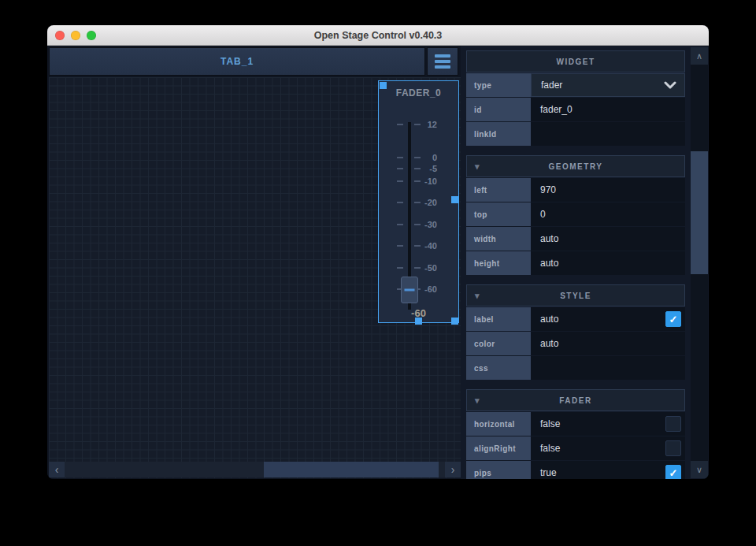 Image resolution: width=756 pixels, height=546 pixels. What do you see at coordinates (498, 110) in the screenshot?
I see `property-key: id` at bounding box center [498, 110].